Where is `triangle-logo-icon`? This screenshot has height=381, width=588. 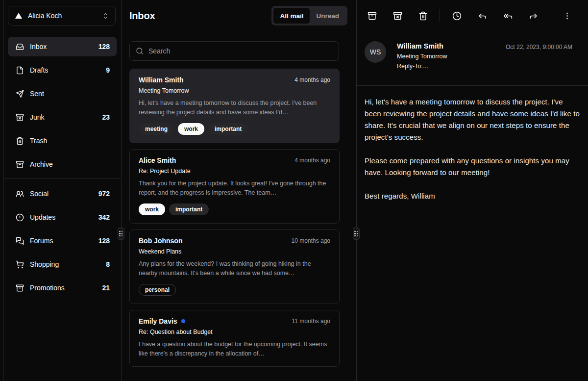 triangle-logo-icon is located at coordinates (19, 16).